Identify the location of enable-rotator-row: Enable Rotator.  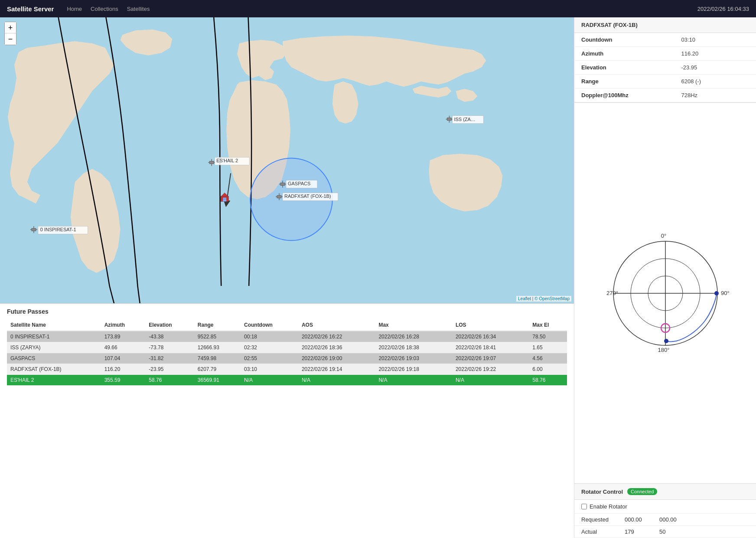
(665, 507).